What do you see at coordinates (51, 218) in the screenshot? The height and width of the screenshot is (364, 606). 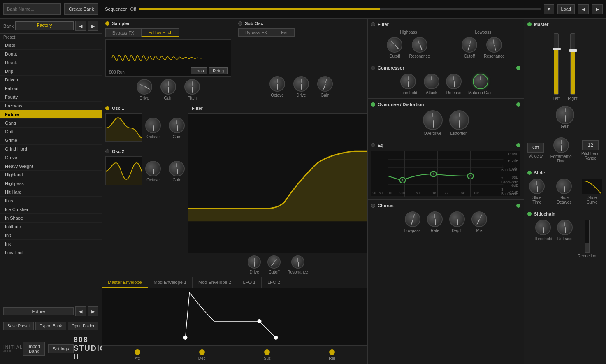 I see `preset-item: In Shape` at bounding box center [51, 218].